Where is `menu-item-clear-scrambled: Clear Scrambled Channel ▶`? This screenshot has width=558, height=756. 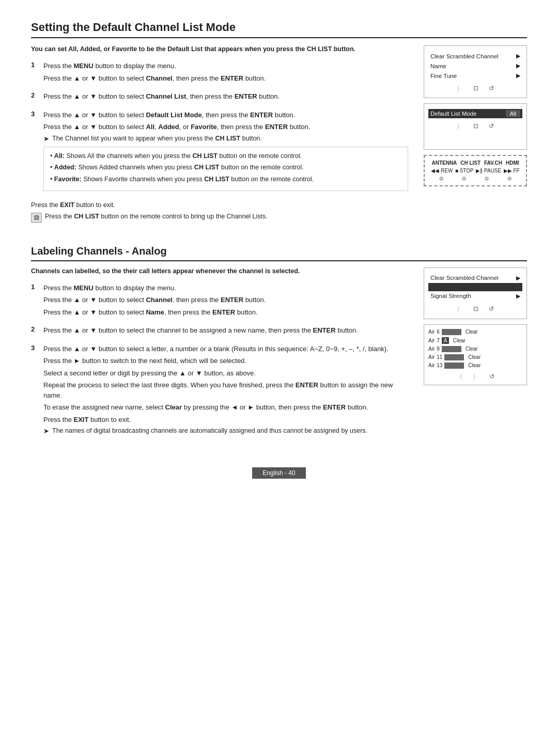
menu-item-clear-scrambled: Clear Scrambled Channel ▶ is located at coordinates (475, 56).